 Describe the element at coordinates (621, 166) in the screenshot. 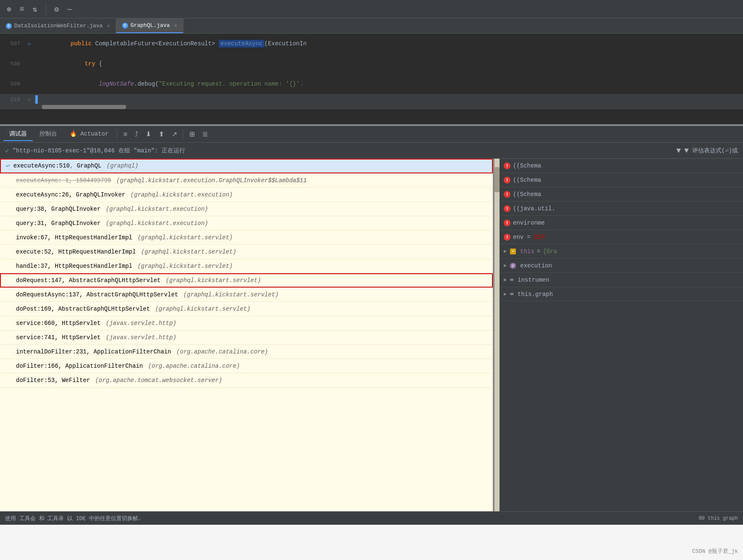

I see `var-item-0: ! ((Schema` at that location.